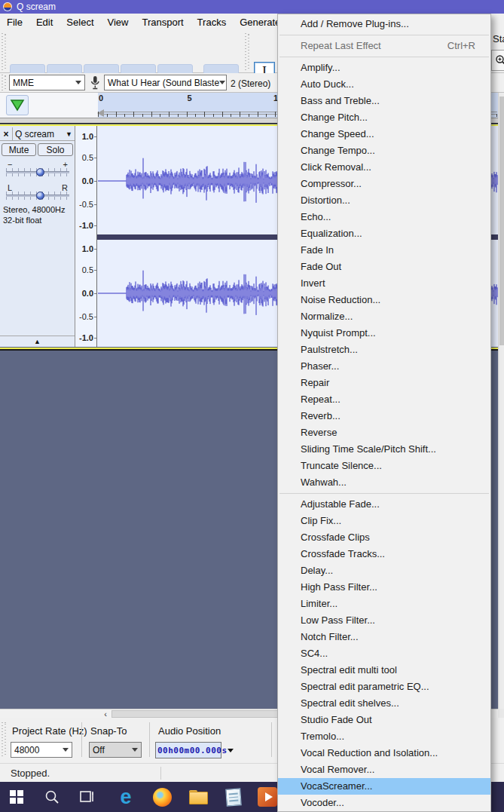  What do you see at coordinates (384, 803) in the screenshot?
I see `menu-item-vocoder: Vocoder...` at bounding box center [384, 803].